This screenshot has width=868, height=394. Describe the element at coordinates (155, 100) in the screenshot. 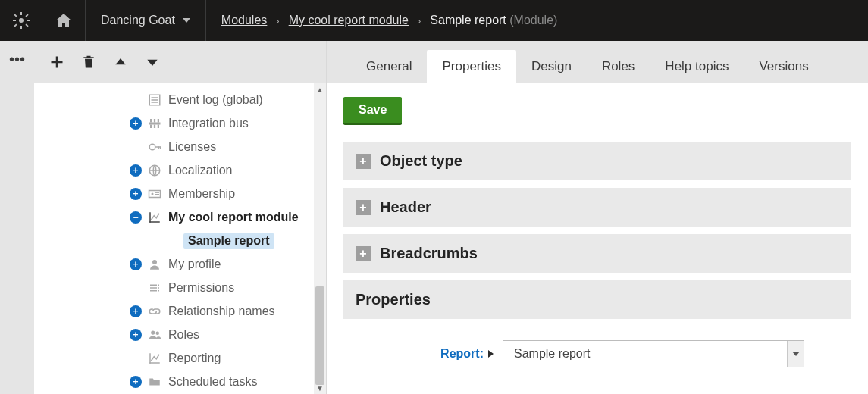

I see `list-icon` at that location.